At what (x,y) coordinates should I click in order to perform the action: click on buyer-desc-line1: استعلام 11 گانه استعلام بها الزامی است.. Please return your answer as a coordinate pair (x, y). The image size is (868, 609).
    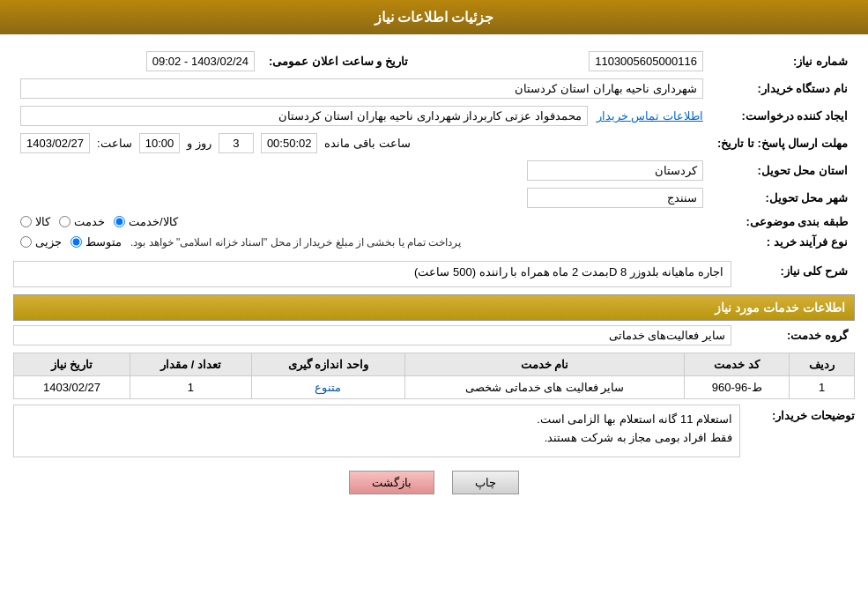
    Looking at the image, I should click on (377, 420).